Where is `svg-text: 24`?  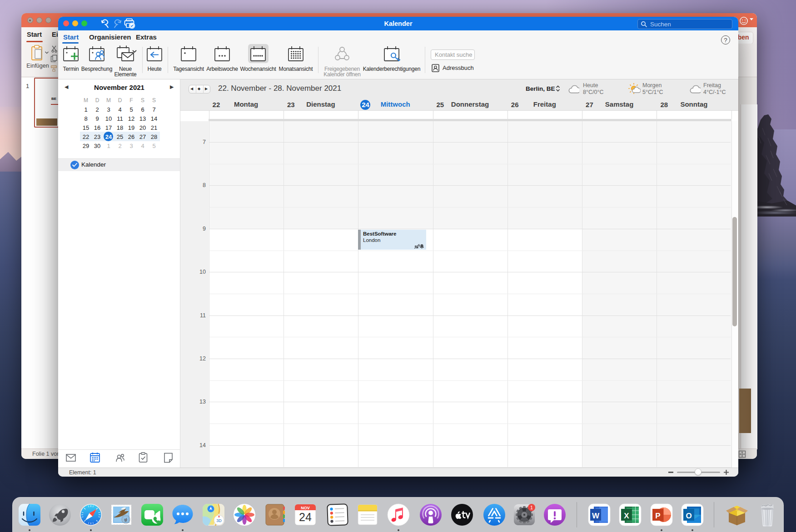 svg-text: 24 is located at coordinates (305, 517).